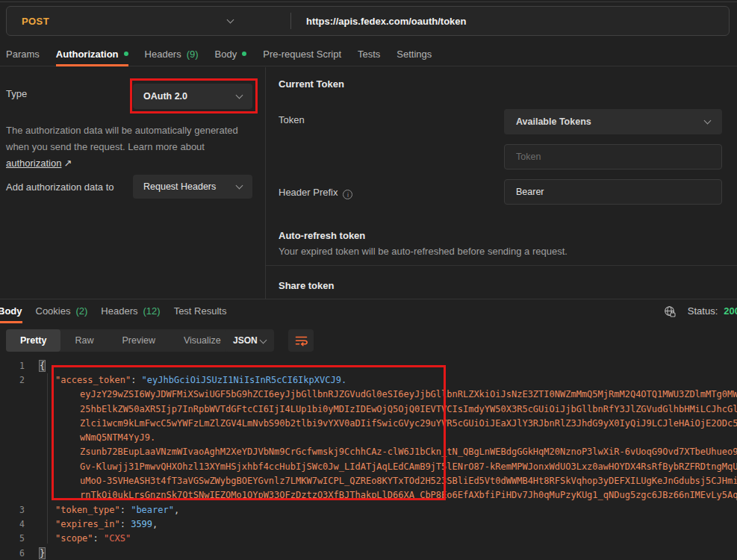 This screenshot has width=737, height=560. Describe the element at coordinates (369, 54) in the screenshot. I see `tab-label: Tests` at that location.